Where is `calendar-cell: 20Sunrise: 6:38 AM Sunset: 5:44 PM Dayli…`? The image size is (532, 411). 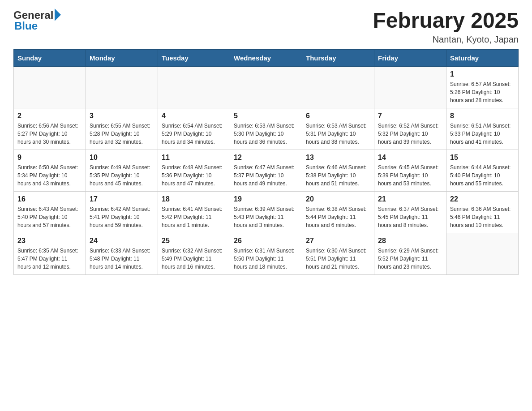 calendar-cell: 20Sunrise: 6:38 AM Sunset: 5:44 PM Dayli… is located at coordinates (339, 212).